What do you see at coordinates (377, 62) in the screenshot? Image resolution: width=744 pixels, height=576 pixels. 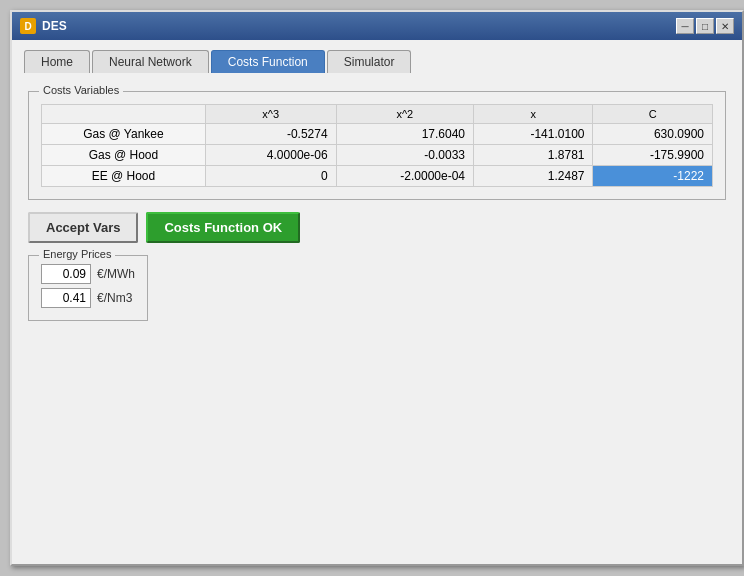 I see `tab-bar: Home Neural Network Costs Function Simul…` at bounding box center [377, 62].